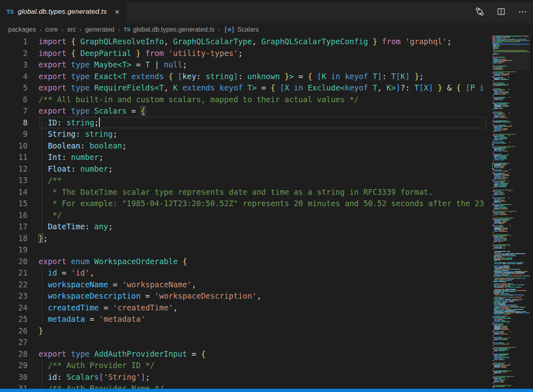  I want to click on code-text: export type AddAuthProviderInput = {, so click(122, 354).